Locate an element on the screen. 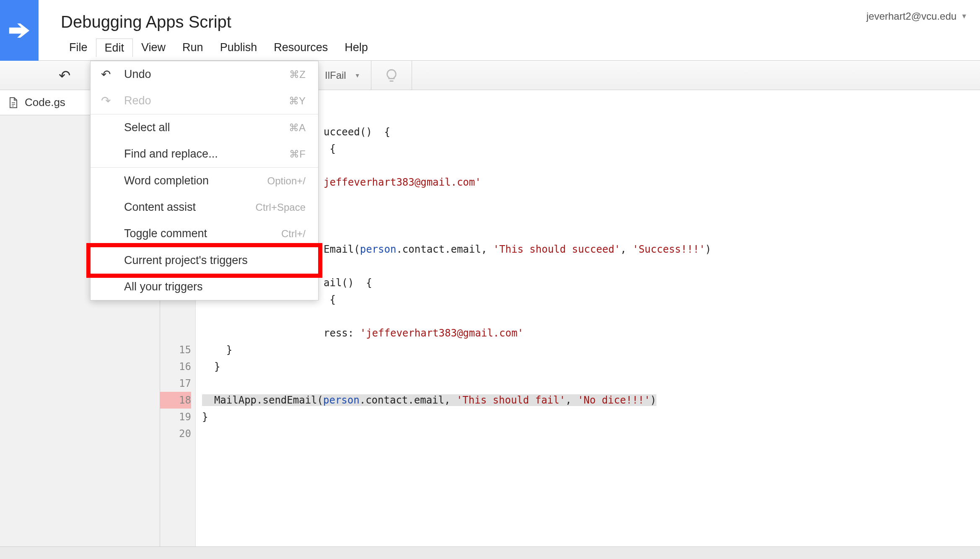  menu-edit: Edit is located at coordinates (115, 48).